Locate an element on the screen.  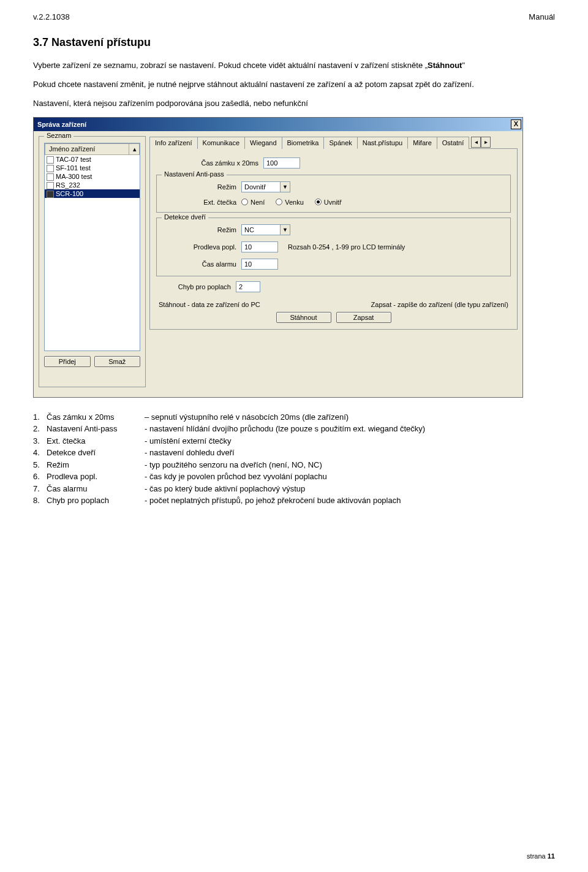
download-button: Stáhnout is located at coordinates (304, 317).